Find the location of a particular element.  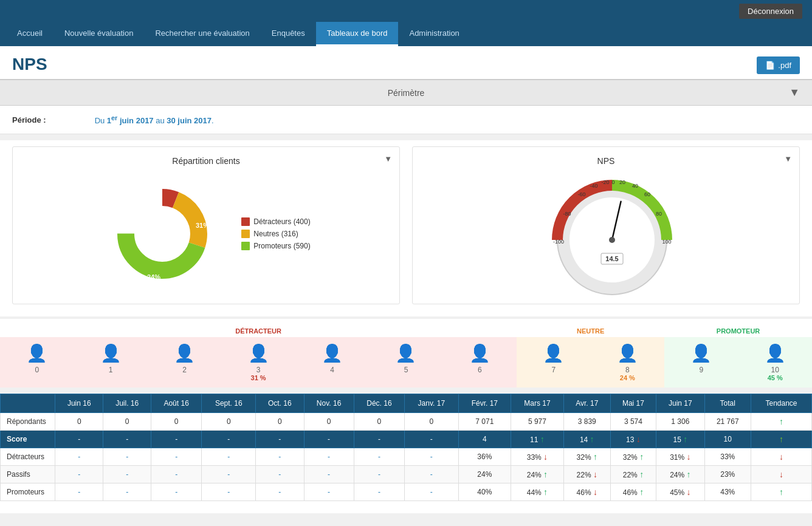

rating-pct-8: 24 % is located at coordinates (627, 378).